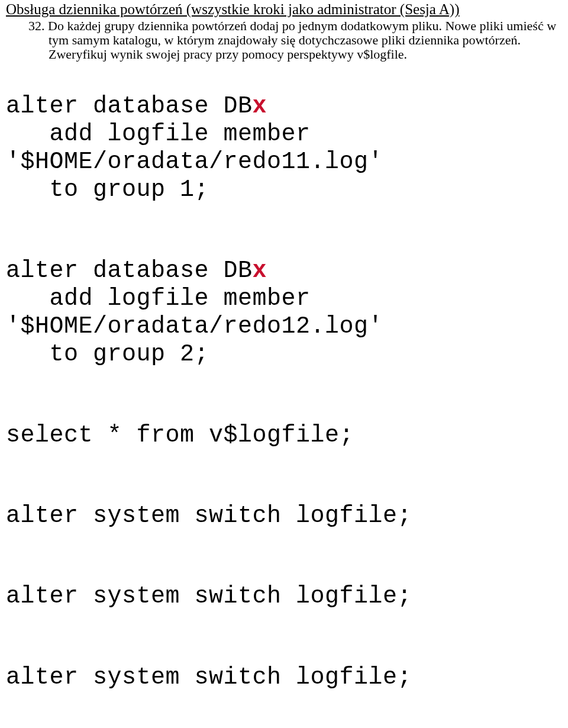 The width and height of the screenshot is (568, 728). I want to click on code-line: to group 2;, so click(108, 354).